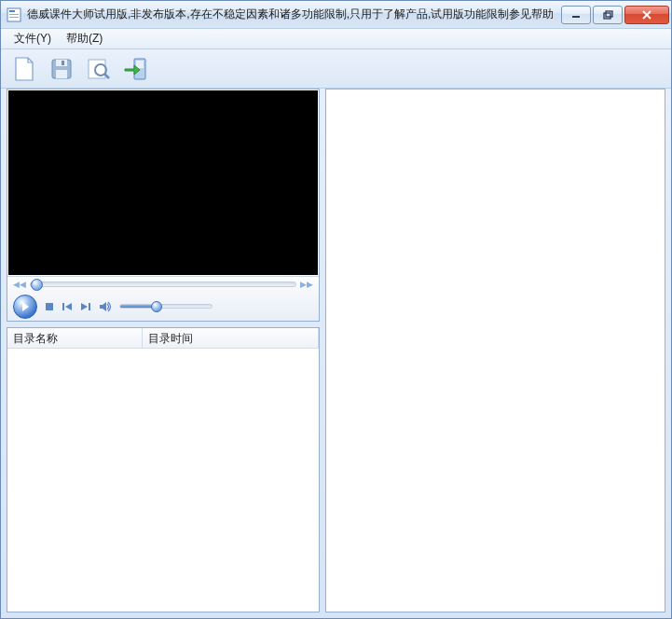  What do you see at coordinates (75, 337) in the screenshot?
I see `col-header-name: 目录名称` at bounding box center [75, 337].